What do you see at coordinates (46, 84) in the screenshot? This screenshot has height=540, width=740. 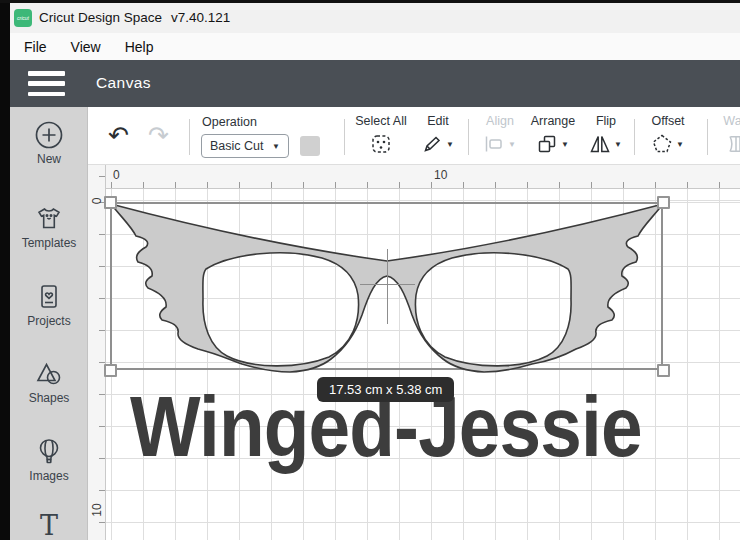 I see `hamburger-icon` at bounding box center [46, 84].